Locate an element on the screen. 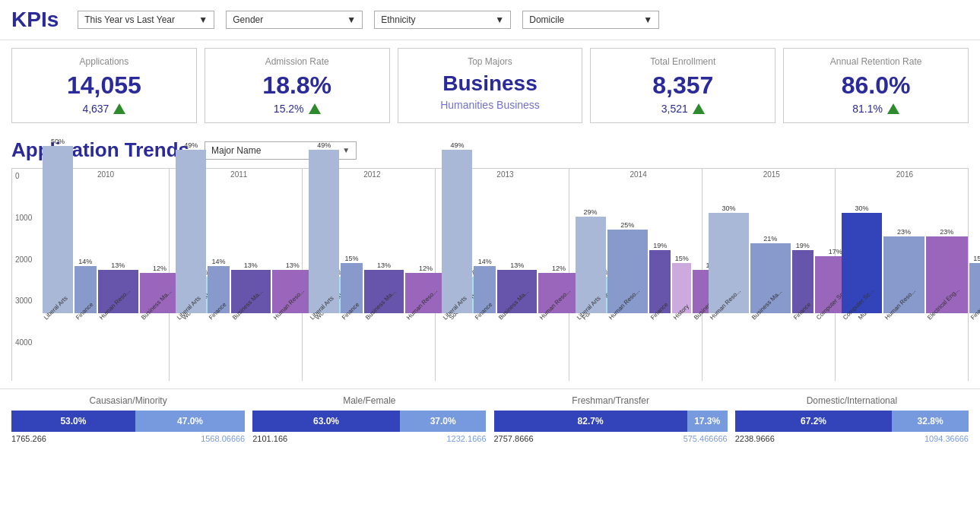 Image resolution: width=980 pixels, height=520 pixels. year-label-2014: 2014 is located at coordinates (639, 175).